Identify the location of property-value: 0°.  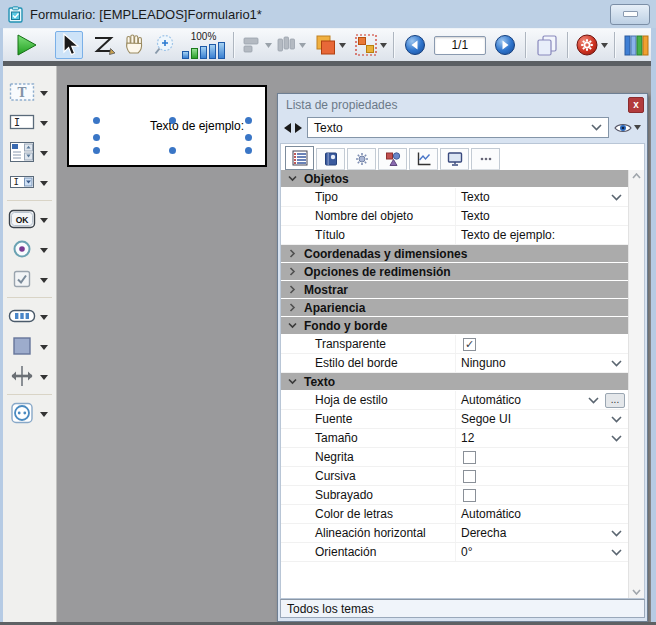
(542, 552).